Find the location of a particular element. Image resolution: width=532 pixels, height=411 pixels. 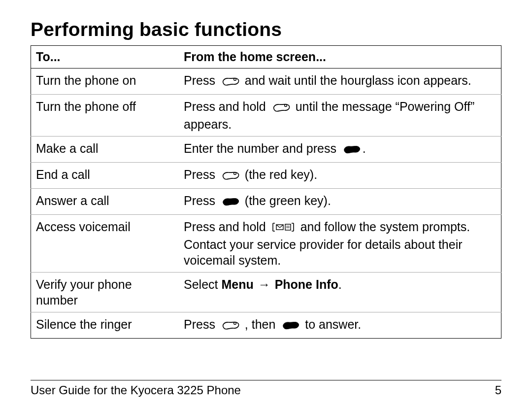

text-run: Select is located at coordinates (202, 284).